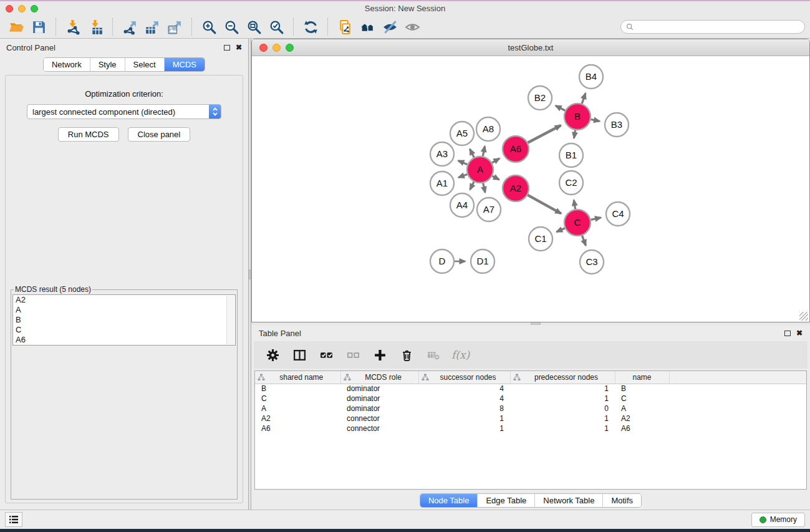 The image size is (810, 532). I want to click on node-C: C, so click(577, 223).